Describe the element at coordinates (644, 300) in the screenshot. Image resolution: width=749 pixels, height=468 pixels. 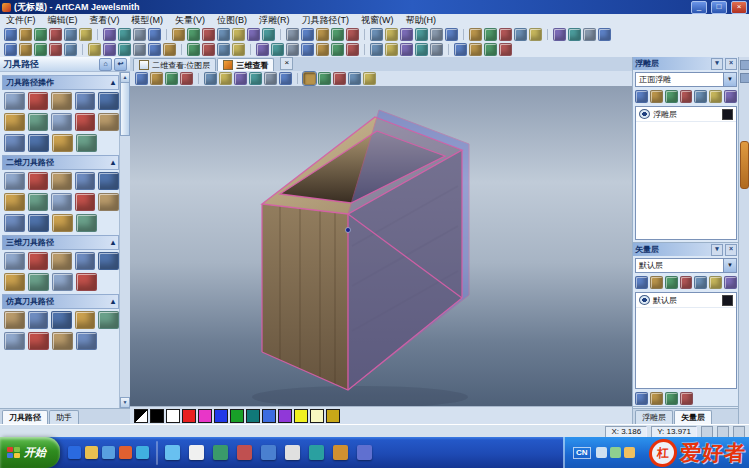
I see `visibility-eye-icon` at that location.